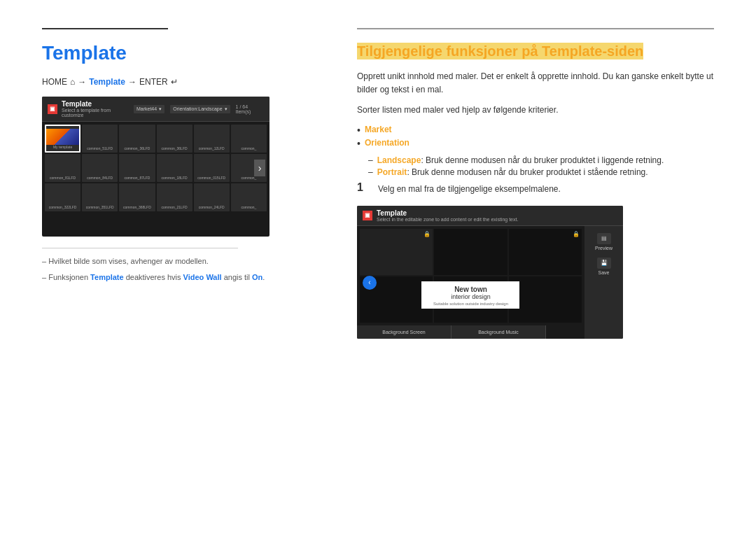  I want to click on note-2: – Funksjonen Template deaktiveres hvis V…, so click(178, 277).